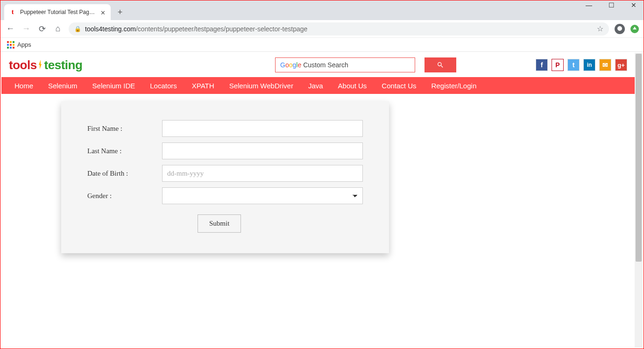 The image size is (644, 349). What do you see at coordinates (262, 128) in the screenshot?
I see `first-name-input` at bounding box center [262, 128].